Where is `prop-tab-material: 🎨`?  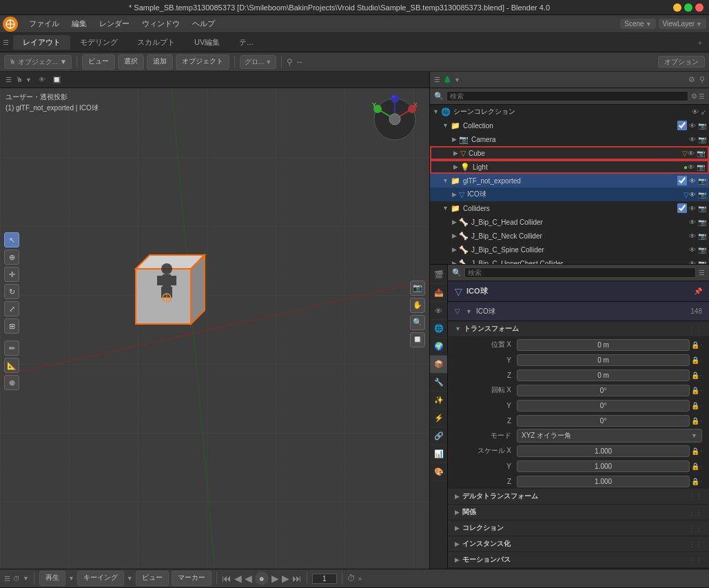 prop-tab-material: 🎨 is located at coordinates (439, 472).